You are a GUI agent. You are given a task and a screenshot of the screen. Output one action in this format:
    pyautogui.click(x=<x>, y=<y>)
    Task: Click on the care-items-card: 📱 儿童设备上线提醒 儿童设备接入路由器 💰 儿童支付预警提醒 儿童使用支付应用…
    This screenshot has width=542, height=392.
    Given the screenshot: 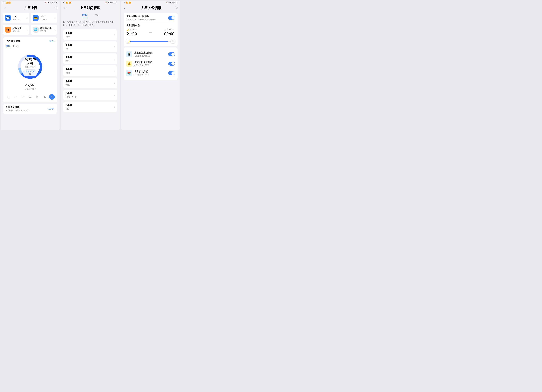 What is the action you would take?
    pyautogui.click(x=151, y=64)
    